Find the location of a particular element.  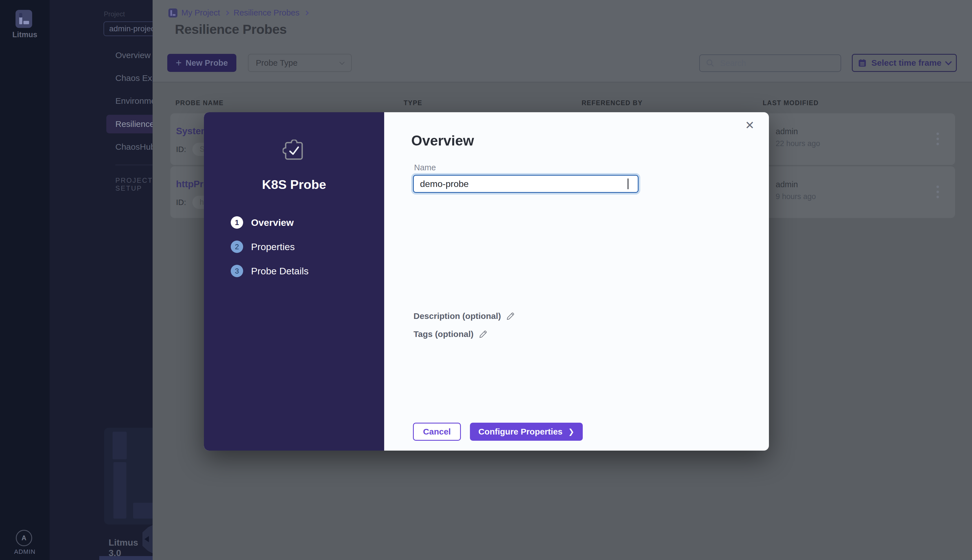

breadcrumb-logo-icon is located at coordinates (173, 13).